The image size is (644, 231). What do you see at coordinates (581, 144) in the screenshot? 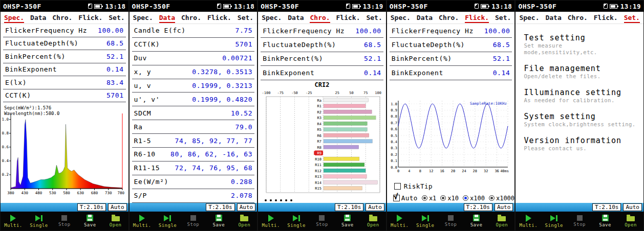
I see `menu-item-version-information: Version informationPlease contact us.` at bounding box center [581, 144].